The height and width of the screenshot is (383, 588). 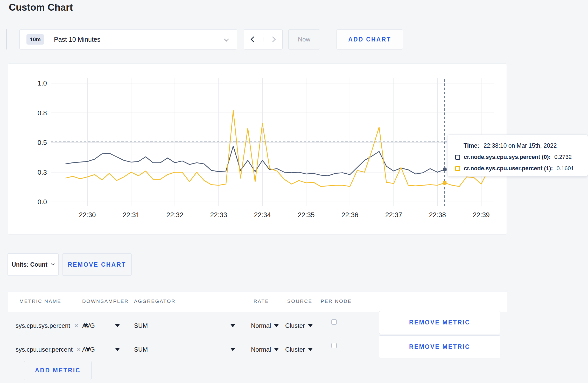 I want to click on time-nav-group, so click(x=263, y=39).